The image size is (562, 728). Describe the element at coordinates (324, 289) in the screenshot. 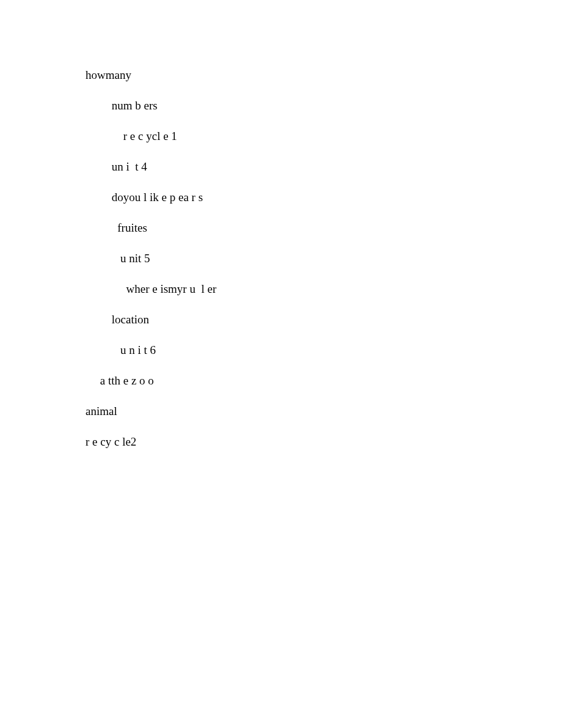

I see `text-line: wher e ismyr u l er` at that location.